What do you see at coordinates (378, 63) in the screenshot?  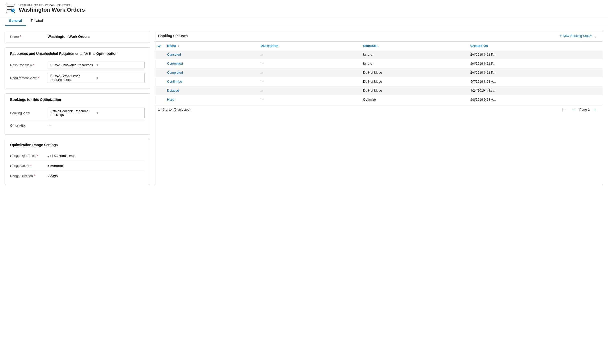 I see `table-row: Committed---Ignore2/4/2019 6:21 P...` at bounding box center [378, 63].